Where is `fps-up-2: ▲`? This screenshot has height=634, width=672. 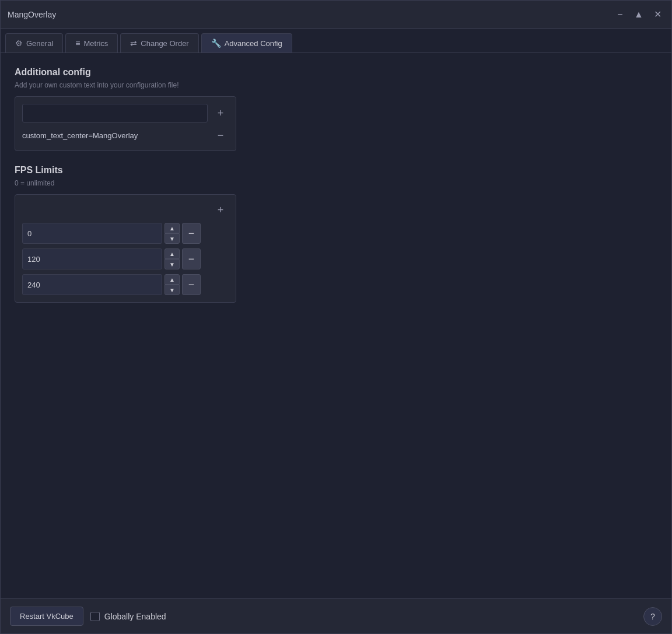
fps-up-2: ▲ is located at coordinates (172, 279).